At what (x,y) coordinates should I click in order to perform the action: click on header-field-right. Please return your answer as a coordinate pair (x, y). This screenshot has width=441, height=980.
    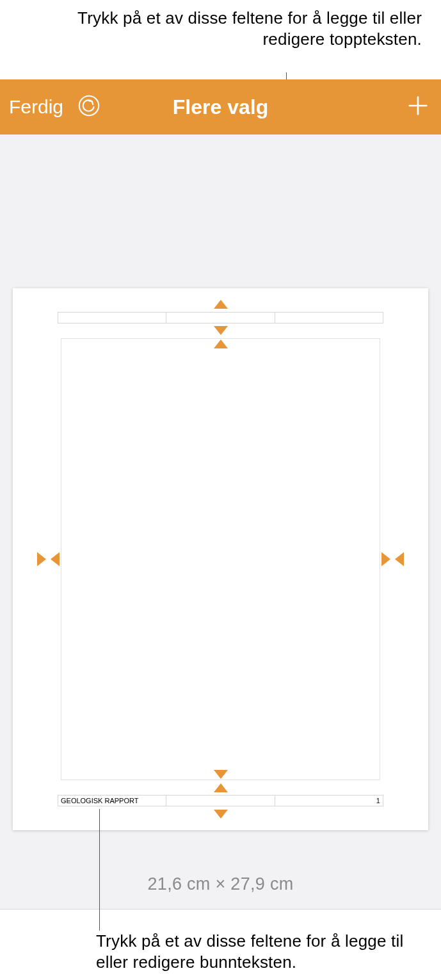
    Looking at the image, I should click on (329, 318).